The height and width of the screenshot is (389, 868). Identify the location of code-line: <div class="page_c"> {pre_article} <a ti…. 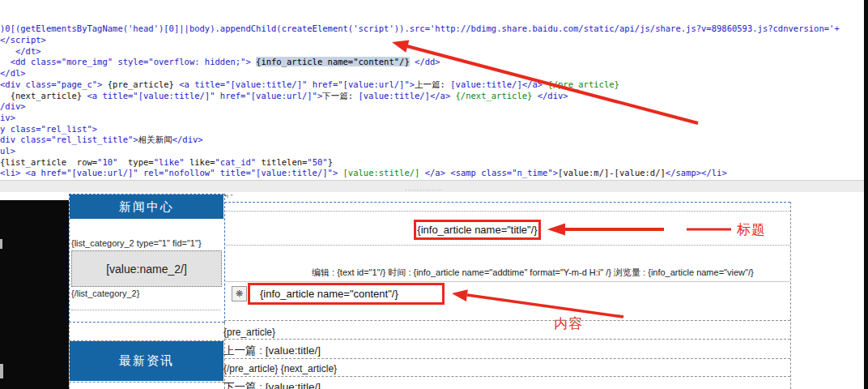
(432, 85).